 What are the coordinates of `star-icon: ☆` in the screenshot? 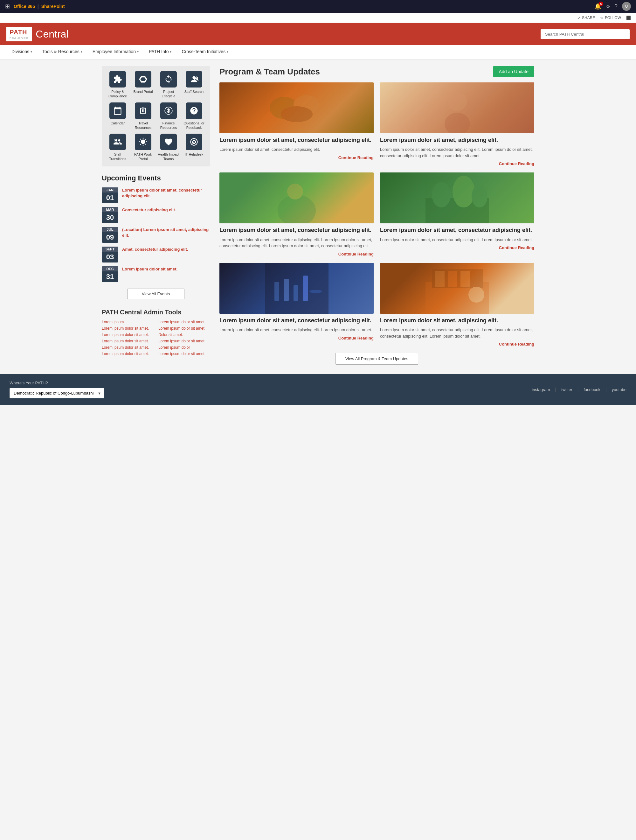 It's located at (602, 18).